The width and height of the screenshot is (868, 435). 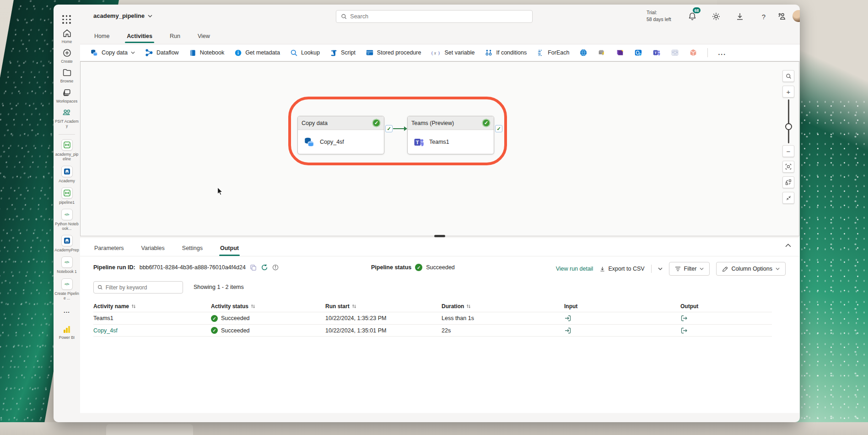 I want to click on toolbar-semantic-model-activity, so click(x=675, y=53).